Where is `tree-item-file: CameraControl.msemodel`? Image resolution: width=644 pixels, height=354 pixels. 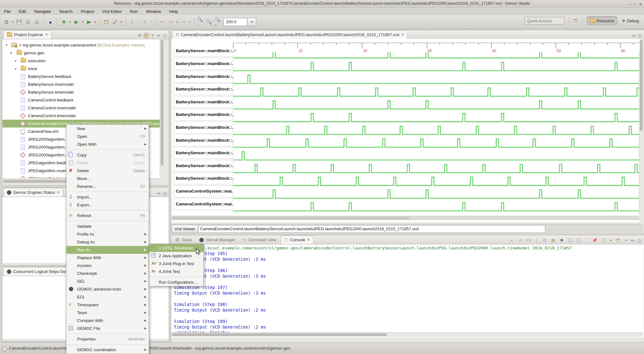 tree-item-file: CameraControl.msemodel is located at coordinates (83, 108).